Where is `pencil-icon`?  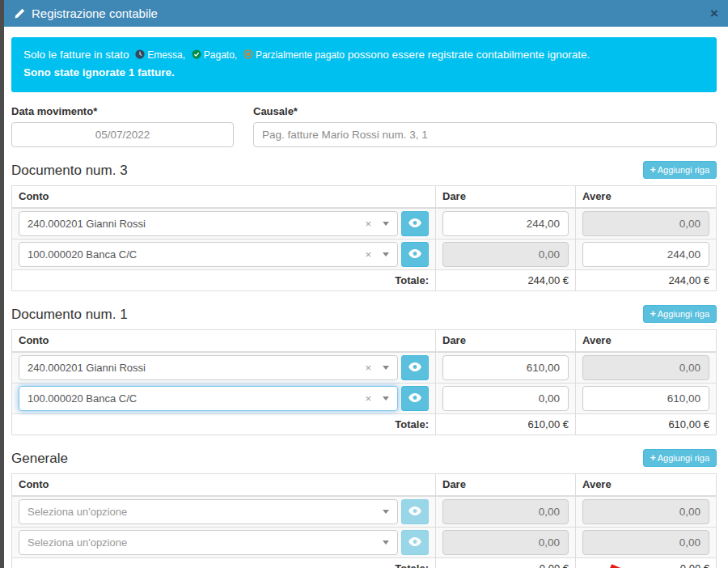 pencil-icon is located at coordinates (19, 14).